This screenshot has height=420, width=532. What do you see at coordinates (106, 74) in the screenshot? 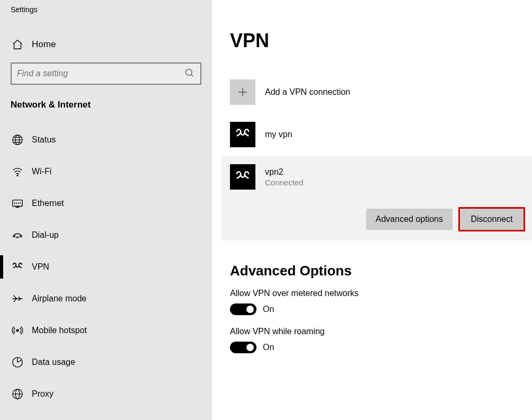
I see `search-input` at bounding box center [106, 74].